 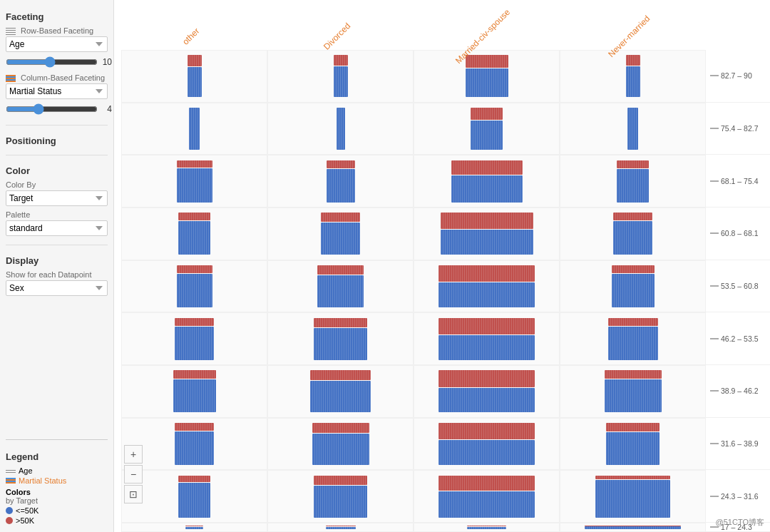 I want to click on row-based-label: Row-Based Faceting, so click(x=57, y=31).